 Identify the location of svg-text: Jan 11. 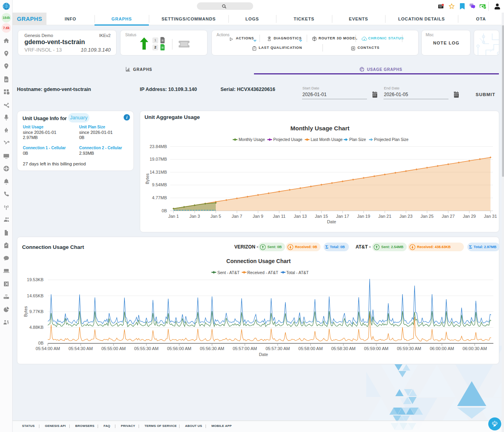
(279, 216).